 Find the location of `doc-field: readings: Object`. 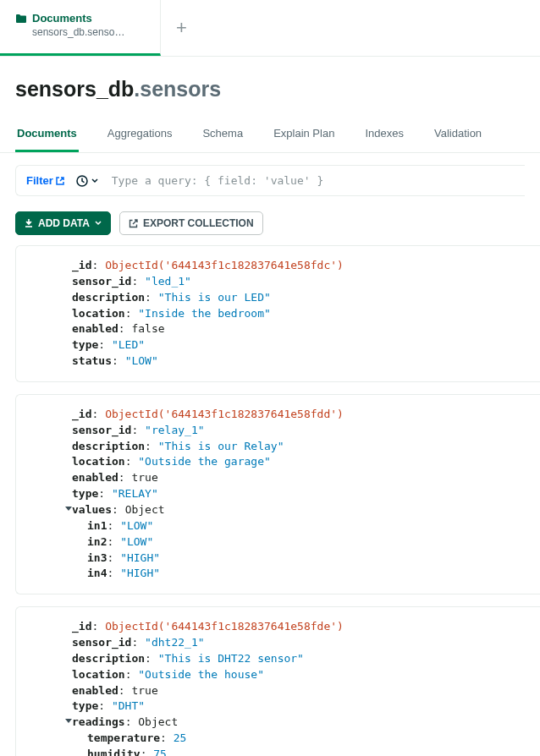

doc-field: readings: Object is located at coordinates (274, 722).